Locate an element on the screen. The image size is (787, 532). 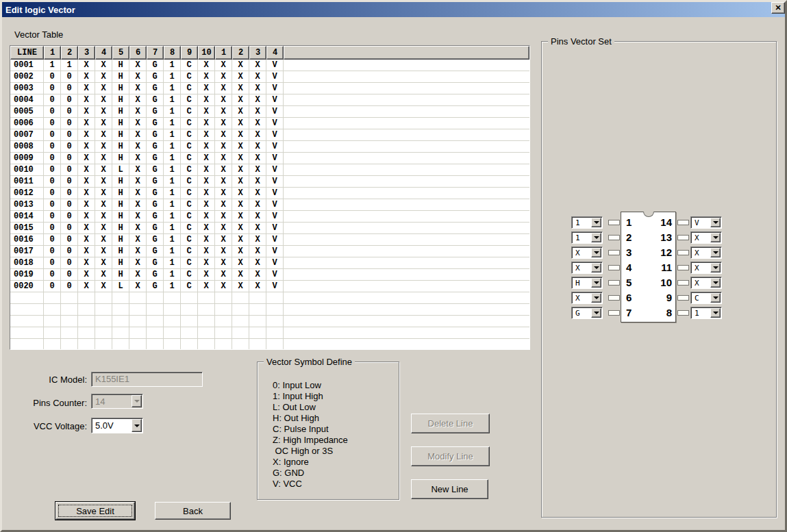
pin-12-select: X is located at coordinates (706, 253).